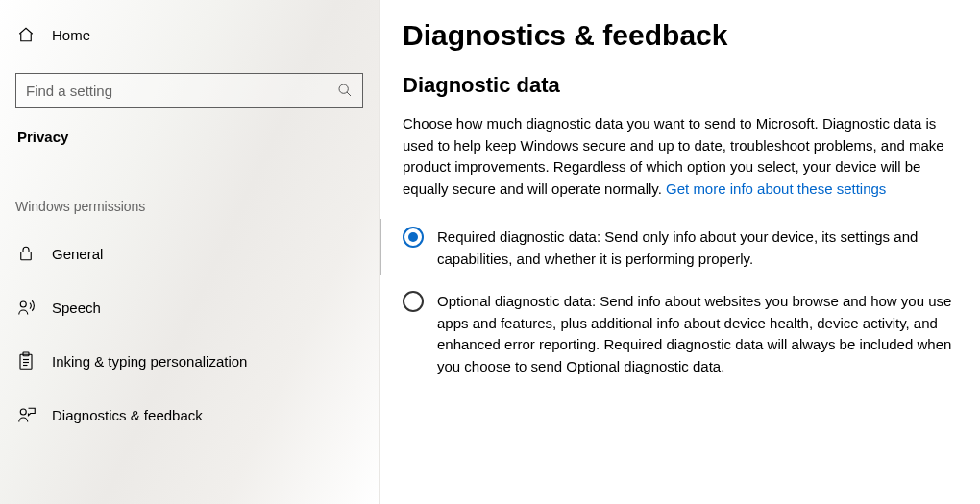 The height and width of the screenshot is (504, 980). Describe the element at coordinates (77, 253) in the screenshot. I see `sidebar-item-label: General` at that location.